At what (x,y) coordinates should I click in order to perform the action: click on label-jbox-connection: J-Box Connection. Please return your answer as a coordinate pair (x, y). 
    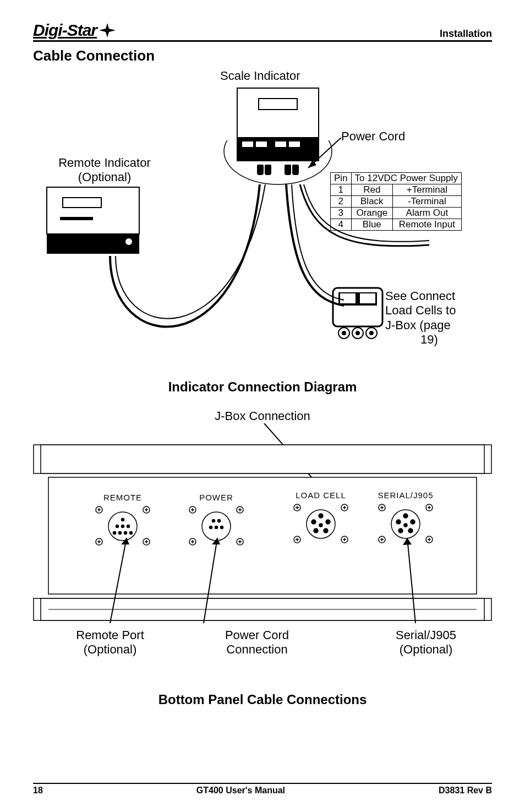
    Looking at the image, I should click on (262, 416).